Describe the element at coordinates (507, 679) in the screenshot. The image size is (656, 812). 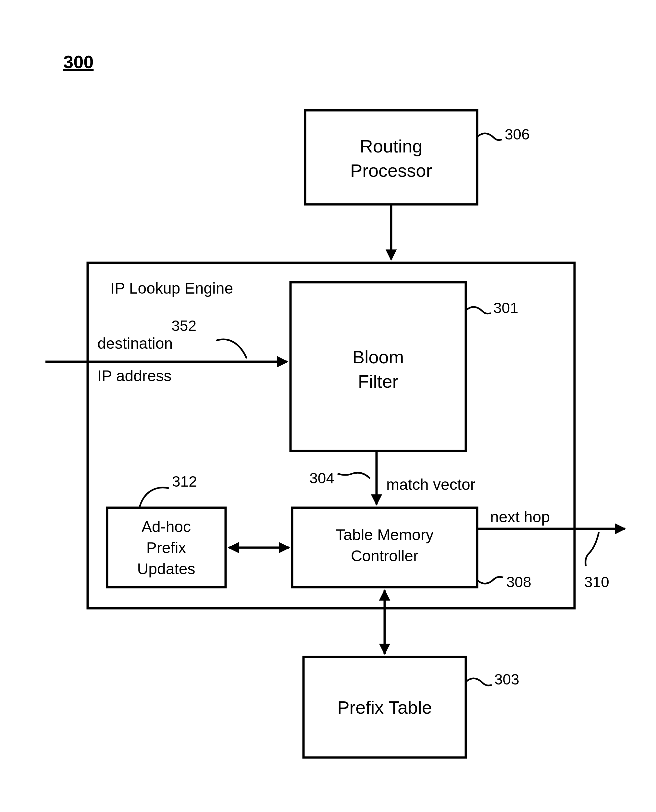
I see `prefix-table-ref: 303` at that location.